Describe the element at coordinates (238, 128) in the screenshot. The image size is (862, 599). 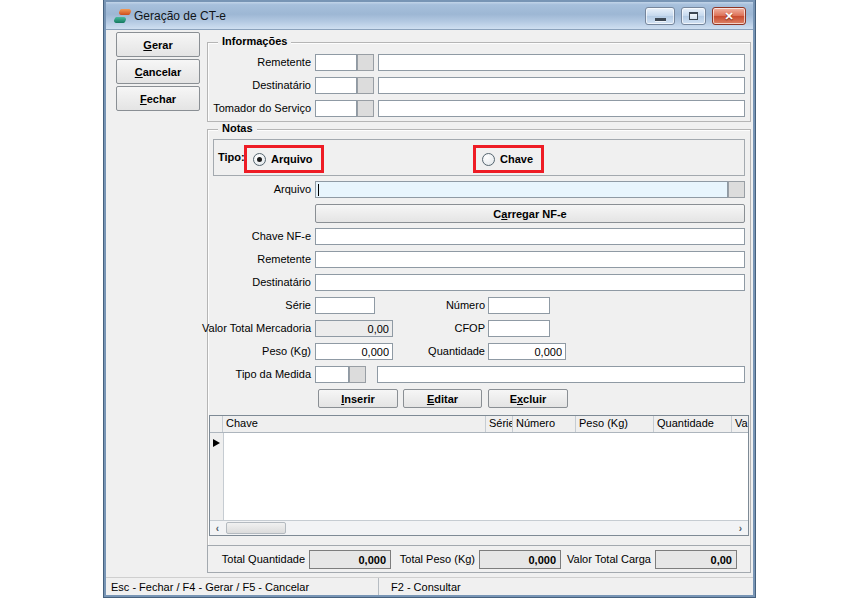
I see `notas-legend: Notas` at that location.